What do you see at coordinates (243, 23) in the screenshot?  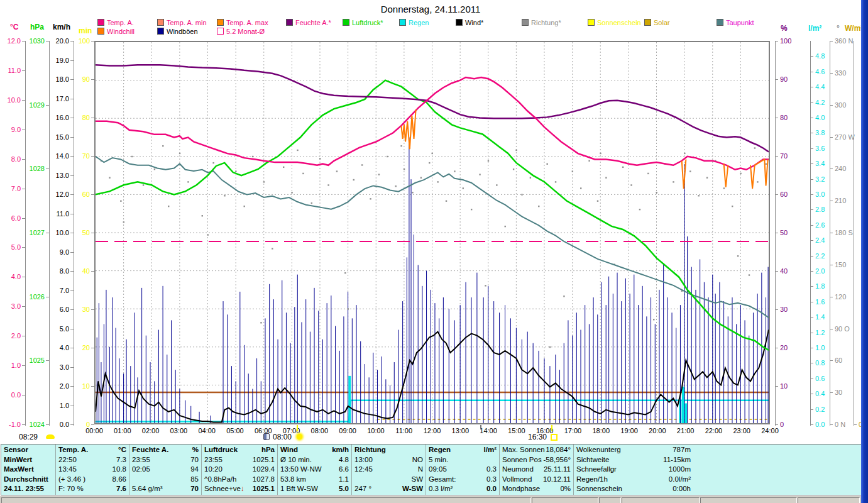 I see `legend-item-temp-a-max: Temp. A. max` at bounding box center [243, 23].